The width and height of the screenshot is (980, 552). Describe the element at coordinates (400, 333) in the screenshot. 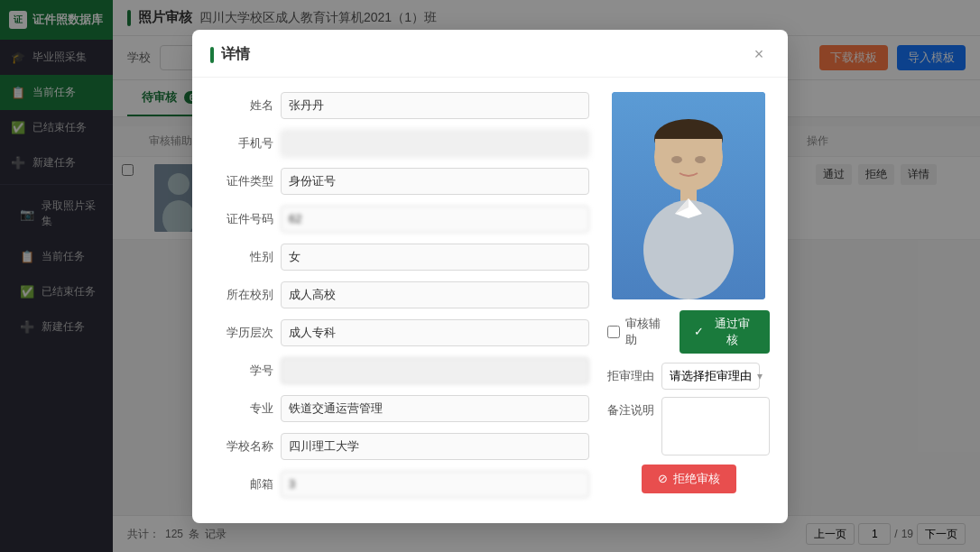

I see `form-row-edu-level: 学历层次` at that location.